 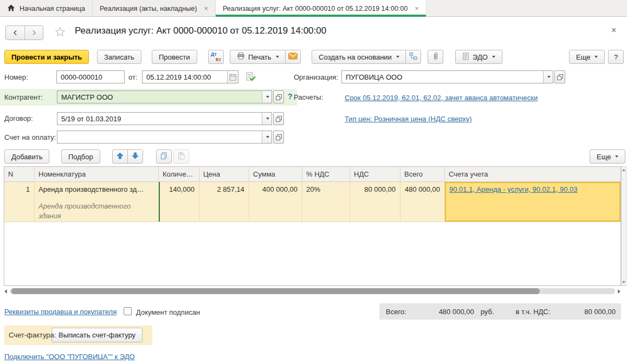 What do you see at coordinates (413, 57) in the screenshot?
I see `related-documents-button` at bounding box center [413, 57].